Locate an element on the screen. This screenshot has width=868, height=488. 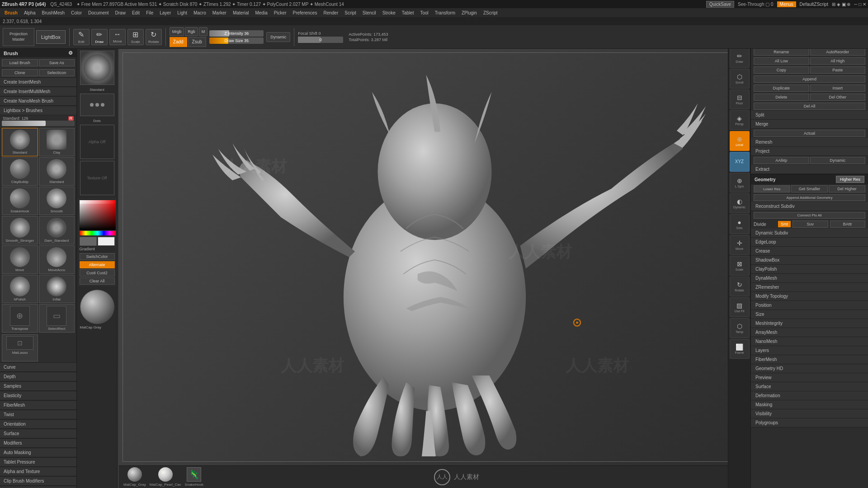
hue-bar is located at coordinates (98, 233).